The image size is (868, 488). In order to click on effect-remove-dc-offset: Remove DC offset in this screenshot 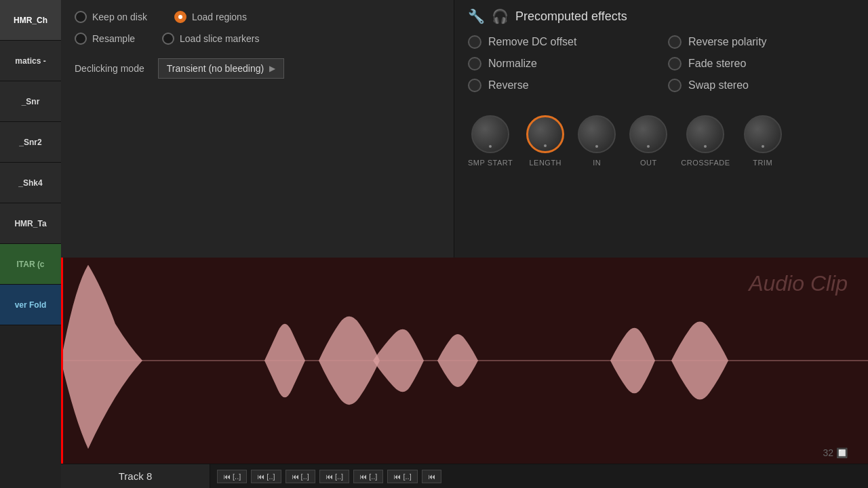, I will do `click(561, 42)`.